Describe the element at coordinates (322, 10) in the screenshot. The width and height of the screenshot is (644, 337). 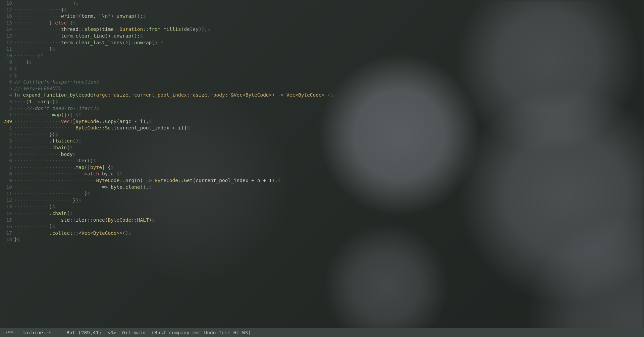
I see `code-line: 17················}$` at that location.